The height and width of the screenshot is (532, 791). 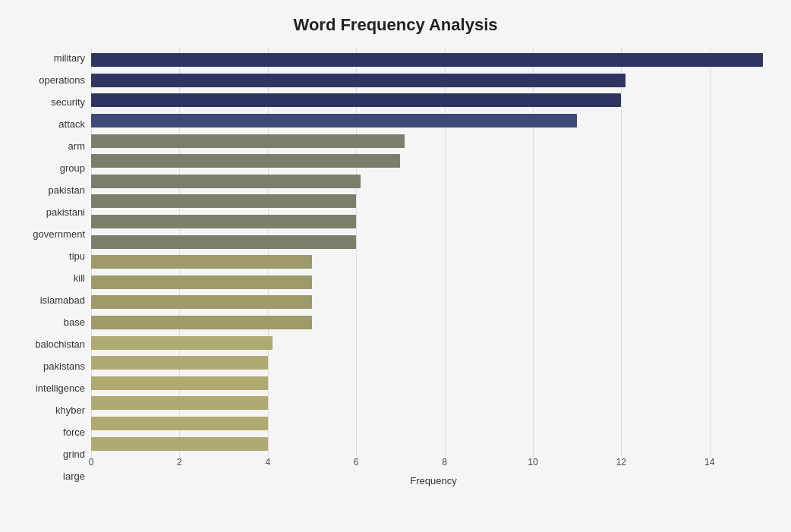 What do you see at coordinates (70, 411) in the screenshot?
I see `y-label: khyber` at bounding box center [70, 411].